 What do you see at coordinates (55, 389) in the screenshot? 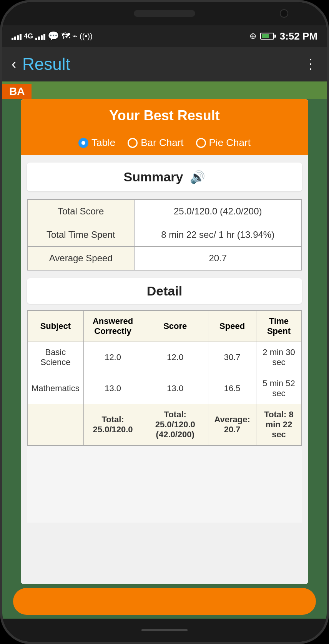
I see `subject-mathematics: Mathematics` at bounding box center [55, 389].